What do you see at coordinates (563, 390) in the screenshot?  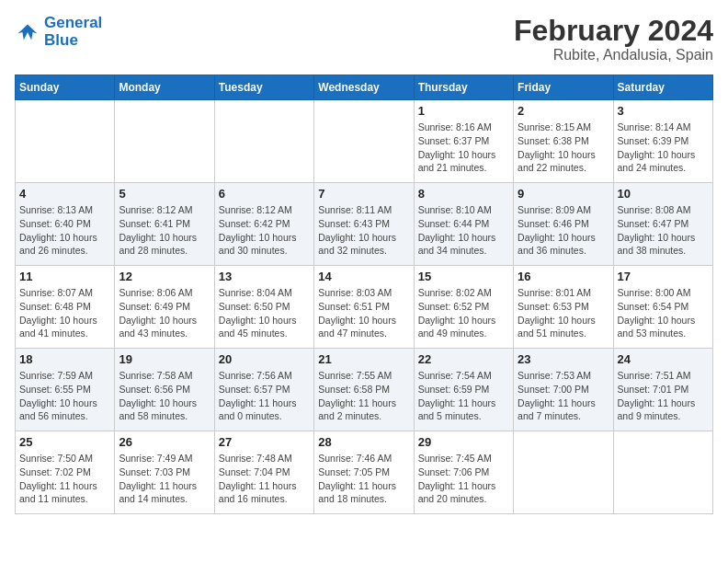 I see `calendar-cell: 23Sunrise: 7:53 AM Sunset: 7:00 PM Dayli…` at bounding box center [563, 390].